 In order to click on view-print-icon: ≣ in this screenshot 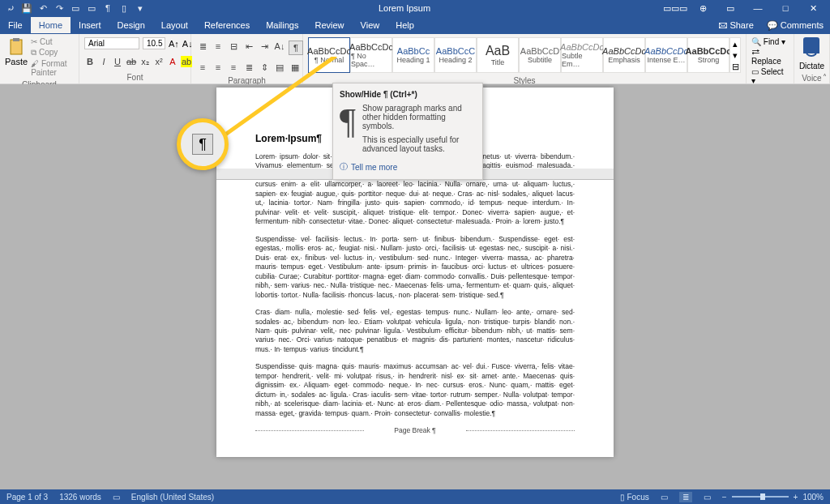, I will do `click(686, 498)`.